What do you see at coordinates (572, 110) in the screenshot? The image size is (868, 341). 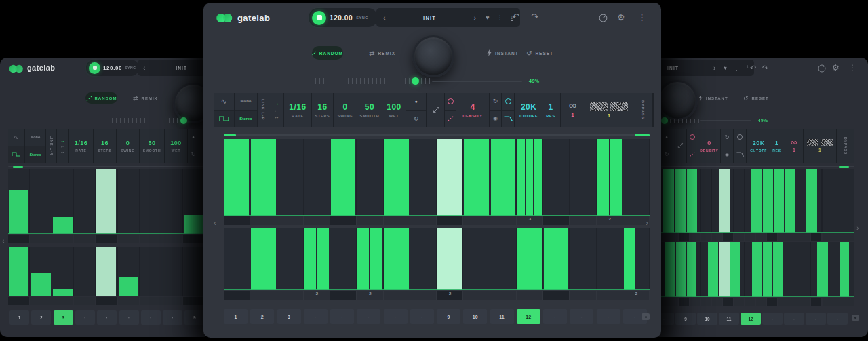 I see `infinity-cell: ∞ 1` at bounding box center [572, 110].